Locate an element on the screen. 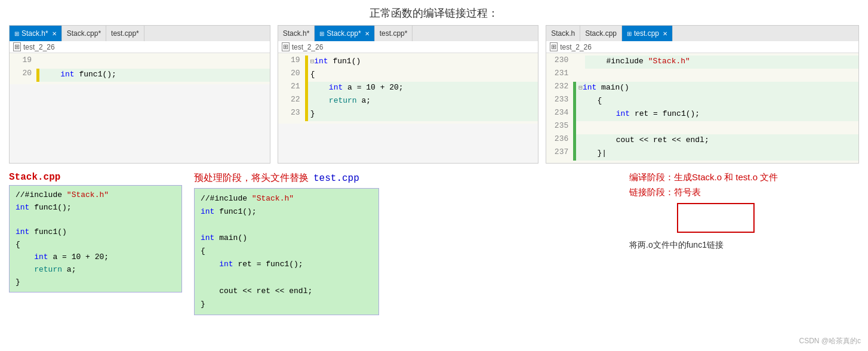 This screenshot has height=351, width=868. code-line-236: 236 cout << ret << endl; is located at coordinates (702, 141).